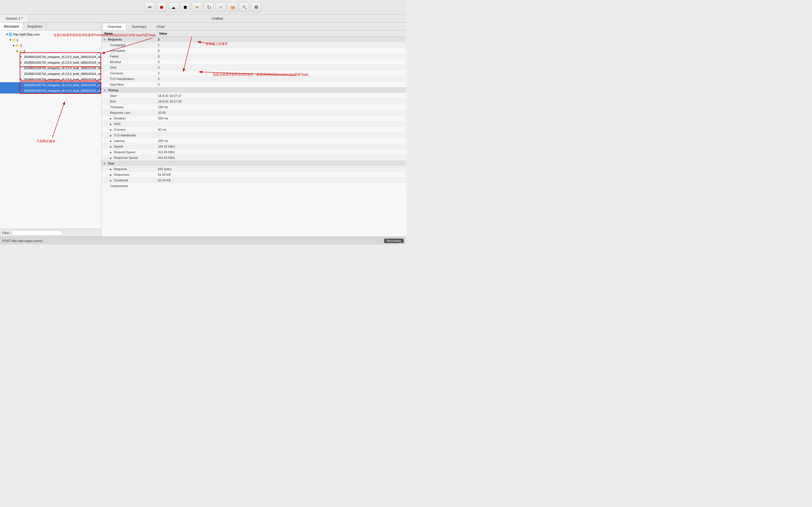 The width and height of the screenshot is (812, 507). Describe the element at coordinates (21, 80) in the screenshot. I see `error-icon-5: ✕` at that location.